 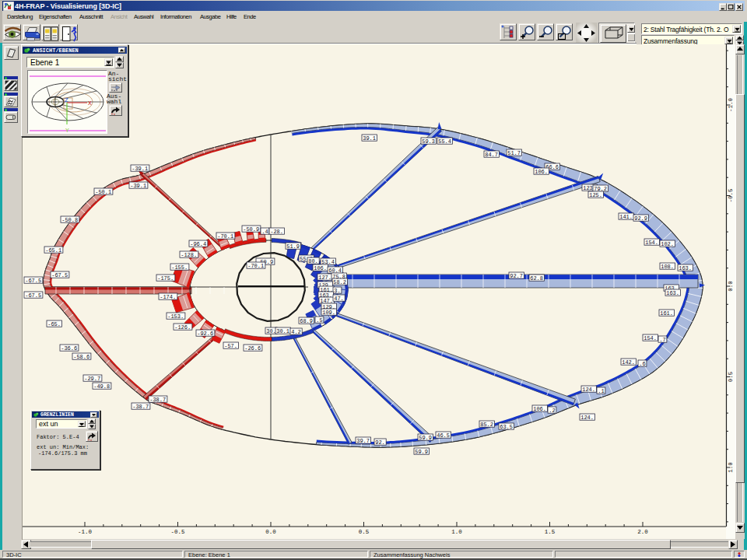 I want to click on svg-text: -50.9, so click(x=251, y=229).